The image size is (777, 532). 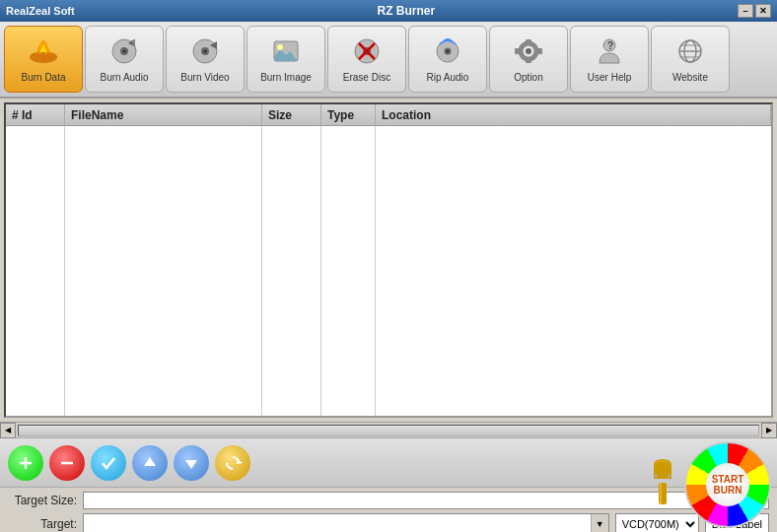 I want to click on toolbar-burn-video: Burn Video, so click(x=205, y=59).